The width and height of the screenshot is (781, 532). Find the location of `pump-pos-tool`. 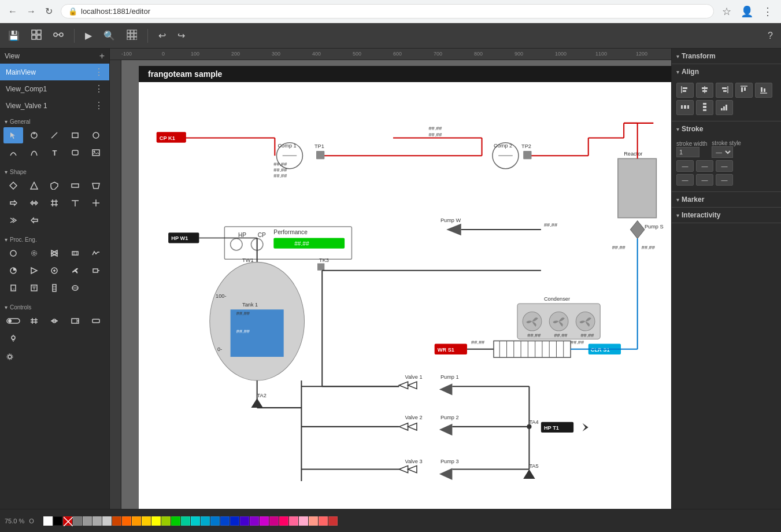

pump-pos-tool is located at coordinates (34, 271).